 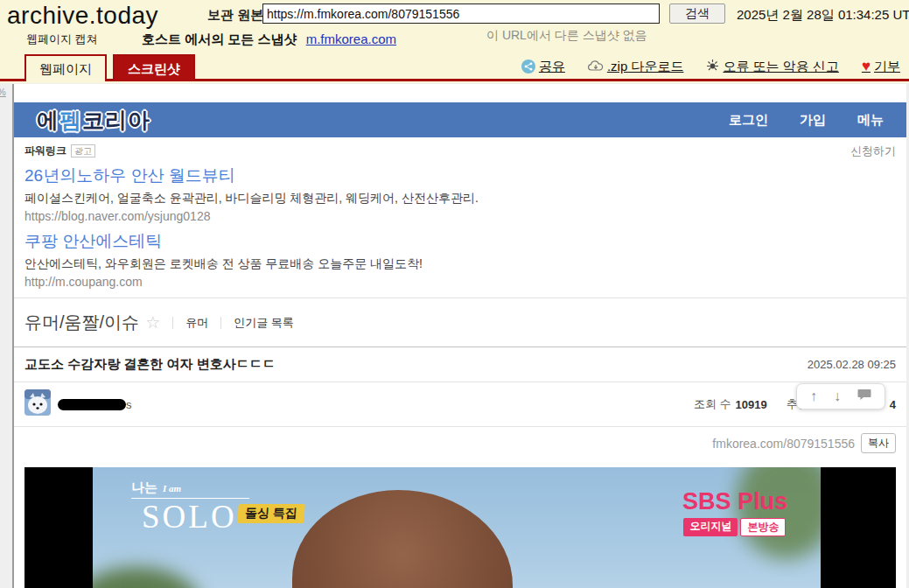 I want to click on ad-badge: 광고, so click(x=83, y=150).